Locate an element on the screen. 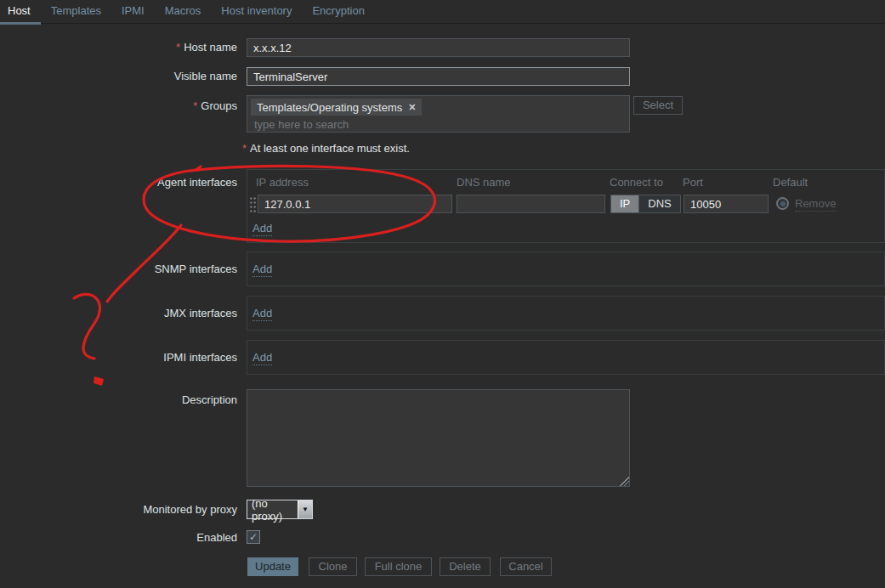 Image resolution: width=885 pixels, height=588 pixels. ipmi-interfaces-label: IPMI interfaces is located at coordinates (119, 358).